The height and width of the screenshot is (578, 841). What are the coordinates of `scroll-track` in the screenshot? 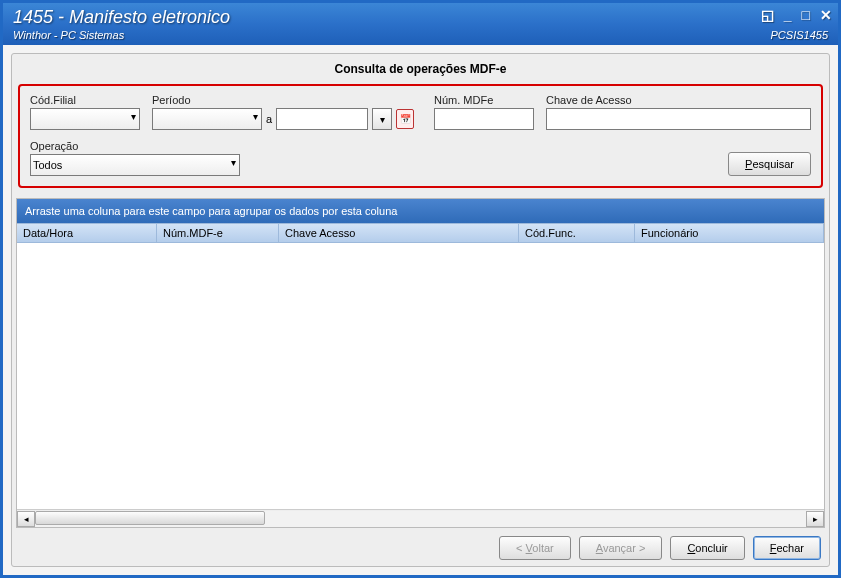 It's located at (420, 519).